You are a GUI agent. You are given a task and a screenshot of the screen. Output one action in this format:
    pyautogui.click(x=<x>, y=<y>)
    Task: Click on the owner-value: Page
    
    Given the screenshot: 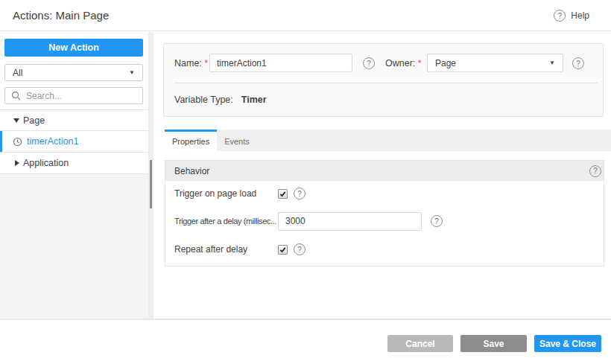 What is the action you would take?
    pyautogui.click(x=446, y=63)
    